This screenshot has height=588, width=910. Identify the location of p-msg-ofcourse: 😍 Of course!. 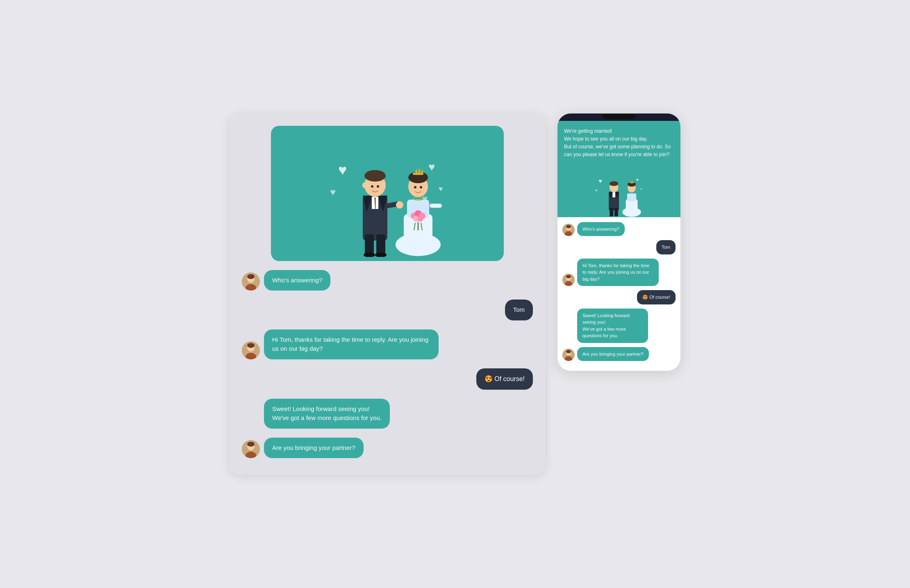
(619, 297).